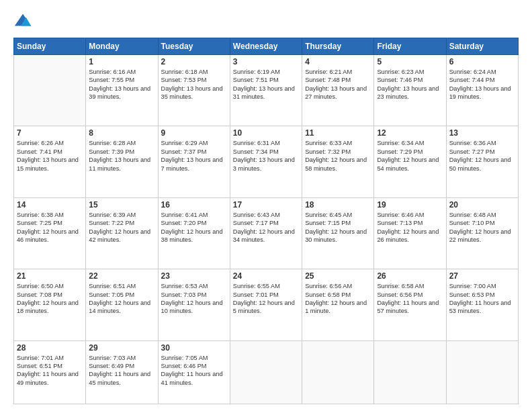  Describe the element at coordinates (50, 372) in the screenshot. I see `calendar-cell: 28Sunrise: 7:01 AM Sunset: 6:51 PM Dayli…` at that location.